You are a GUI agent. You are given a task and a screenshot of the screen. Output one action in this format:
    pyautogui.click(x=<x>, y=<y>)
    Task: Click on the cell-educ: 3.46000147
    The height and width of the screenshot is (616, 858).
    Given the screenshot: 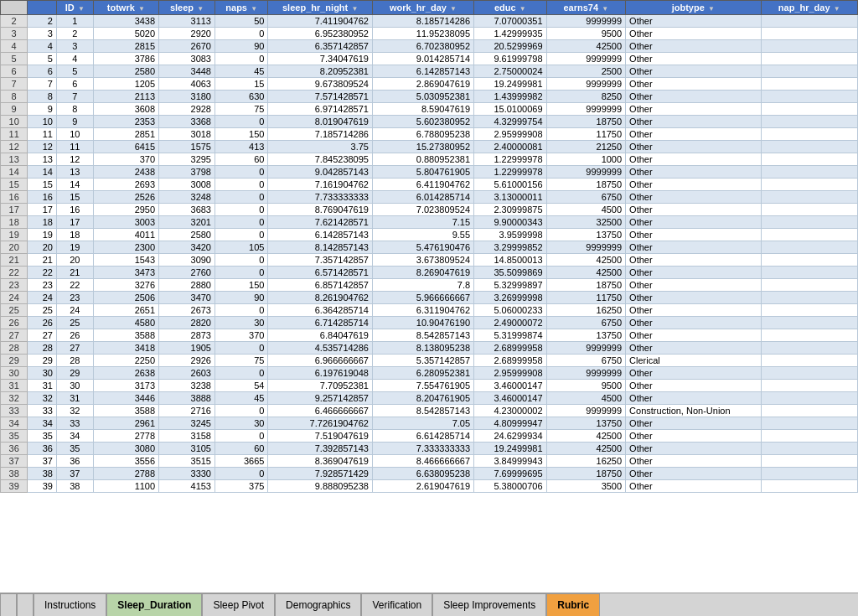 What is the action you would take?
    pyautogui.click(x=510, y=399)
    